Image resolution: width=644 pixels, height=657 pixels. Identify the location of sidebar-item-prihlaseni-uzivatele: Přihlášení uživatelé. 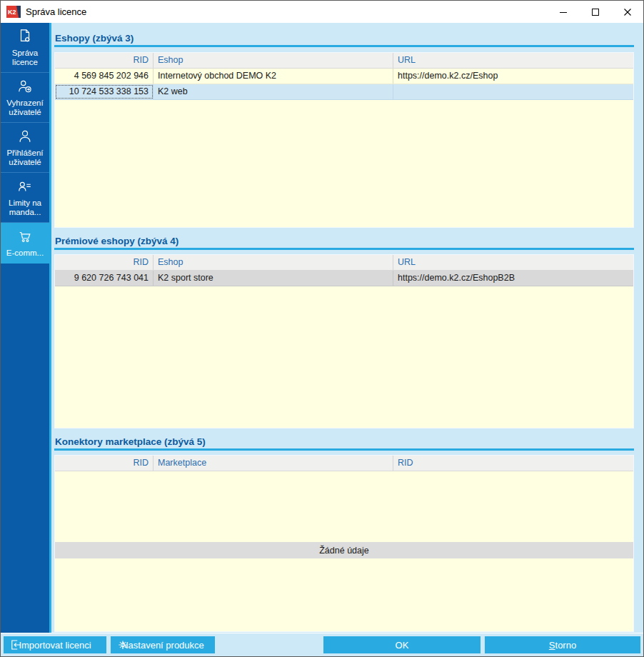
(25, 148).